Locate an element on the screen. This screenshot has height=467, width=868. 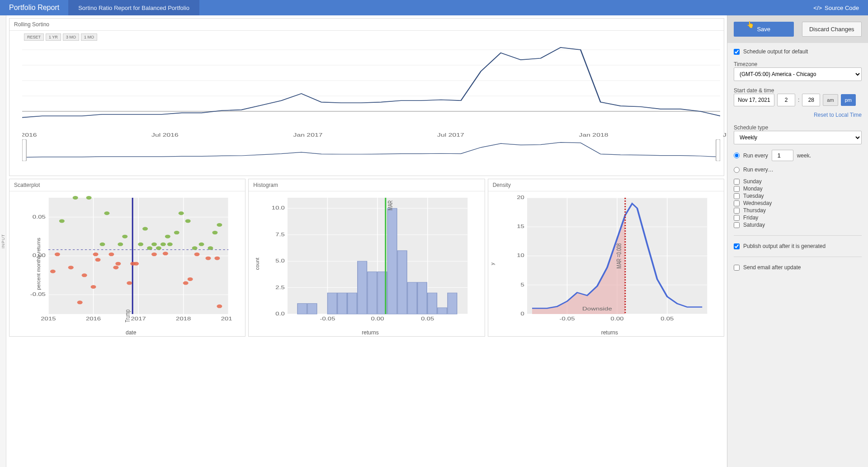
date-input is located at coordinates (754, 100).